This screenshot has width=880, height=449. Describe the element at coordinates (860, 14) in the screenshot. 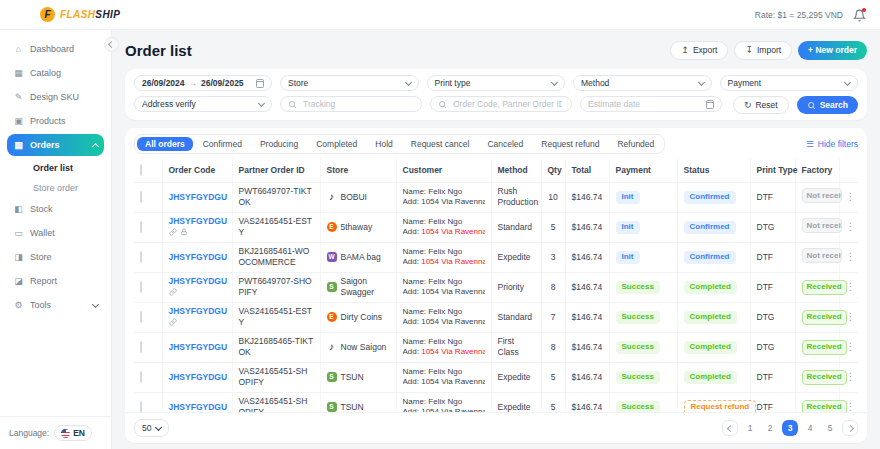

I see `notification-bell-icon` at that location.